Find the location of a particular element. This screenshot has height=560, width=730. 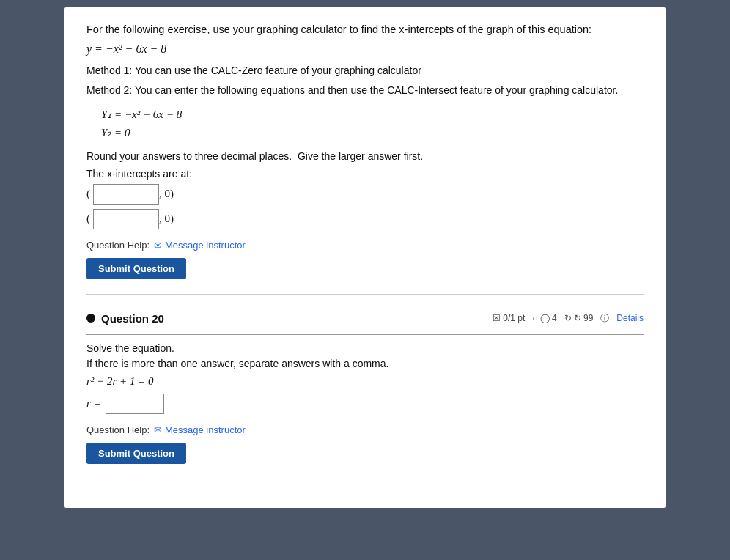

close-paren-2: , 0) is located at coordinates (166, 218).